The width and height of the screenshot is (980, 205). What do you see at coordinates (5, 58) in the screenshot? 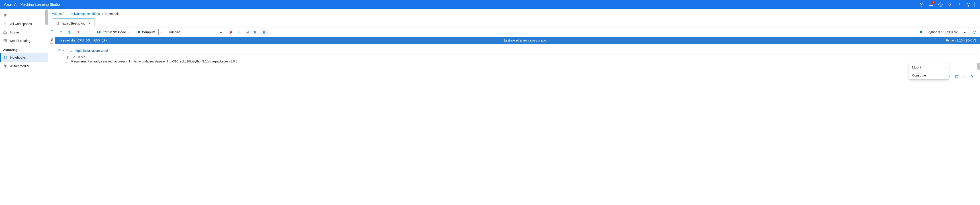
I see `notebook-icon` at bounding box center [5, 58].